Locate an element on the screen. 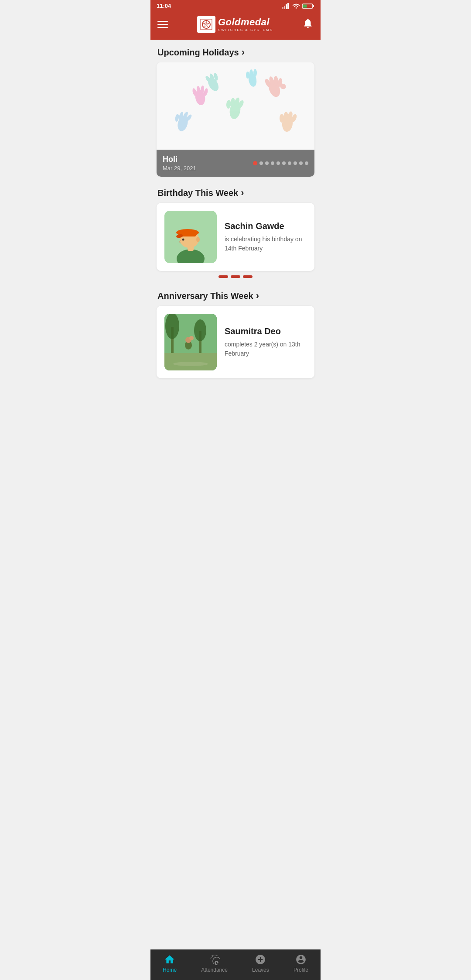 This screenshot has height=980, width=471. holiday-card: Holi Mar 29, 2021 is located at coordinates (236, 120).